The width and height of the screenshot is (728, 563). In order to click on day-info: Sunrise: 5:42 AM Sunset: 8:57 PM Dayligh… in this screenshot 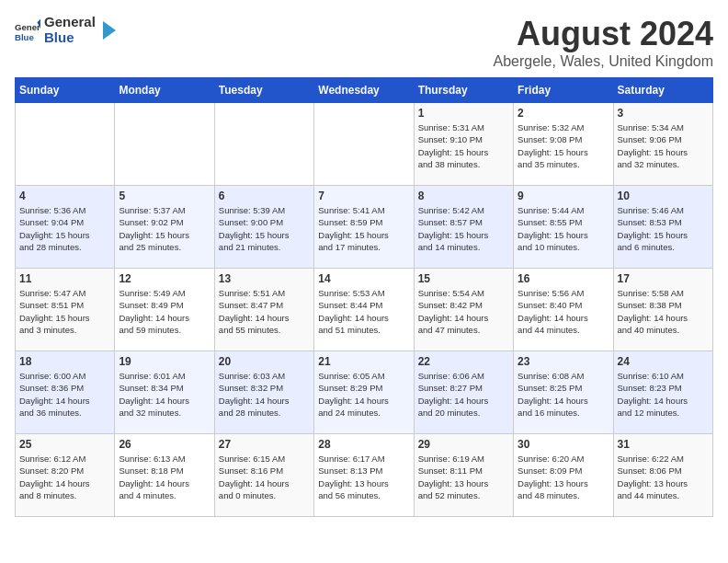, I will do `click(463, 228)`.